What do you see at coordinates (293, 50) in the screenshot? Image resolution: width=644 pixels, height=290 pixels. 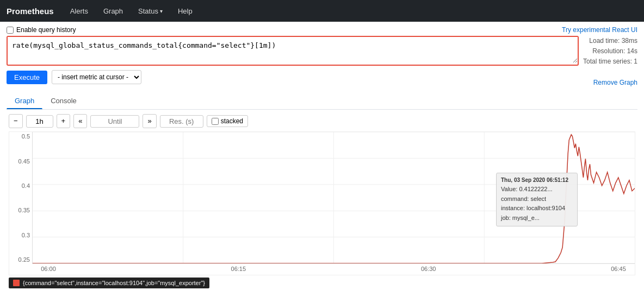 I see `query-input: rate(mysql_global_status_commands_total{…` at bounding box center [293, 50].